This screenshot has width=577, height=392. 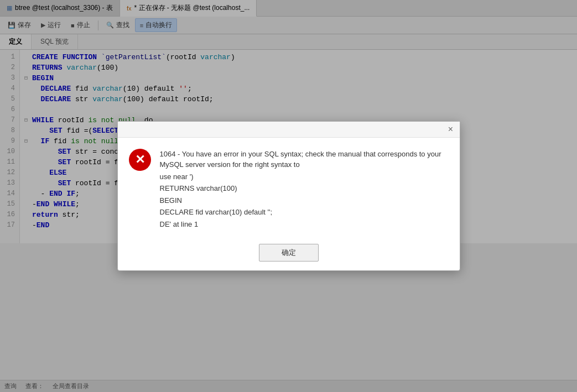 I want to click on dialog-message: 1064 - You have an error in your SQL syn…, so click(x=304, y=190).